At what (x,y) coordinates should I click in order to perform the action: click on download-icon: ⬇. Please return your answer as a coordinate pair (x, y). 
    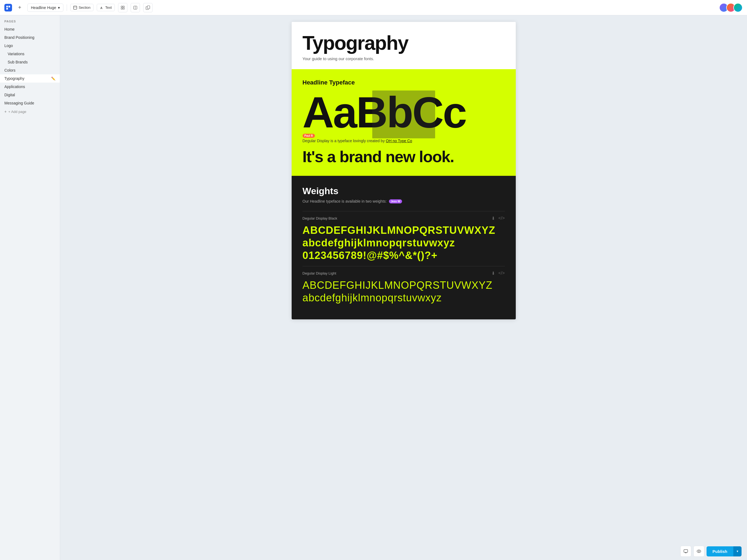
    Looking at the image, I should click on (493, 218).